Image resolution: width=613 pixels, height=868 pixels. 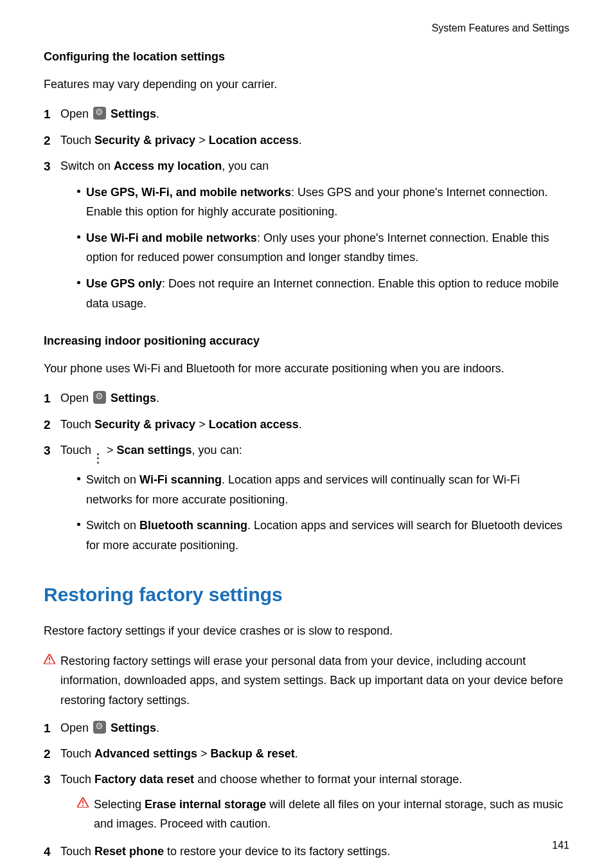 What do you see at coordinates (306, 341) in the screenshot?
I see `subsection-title-indoor-positioning: Increasing indoor positioning accuracy` at bounding box center [306, 341].